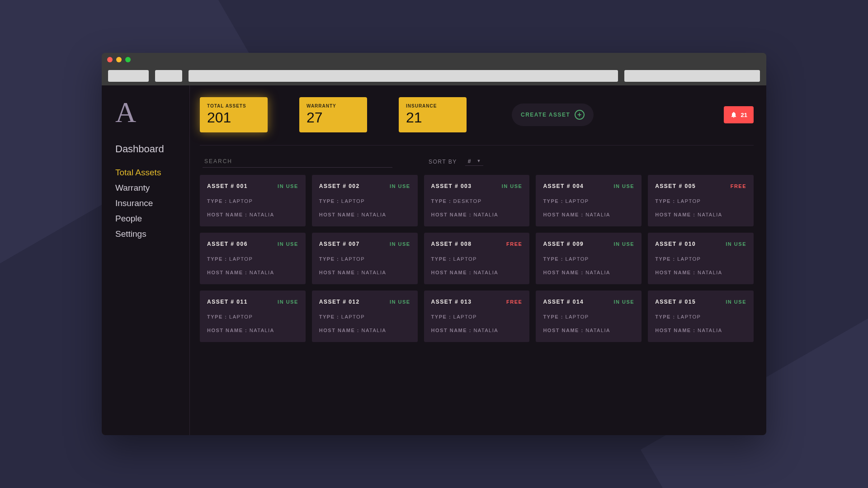 The width and height of the screenshot is (868, 488). What do you see at coordinates (340, 302) in the screenshot?
I see `asset-id: ASSET # 012` at bounding box center [340, 302].